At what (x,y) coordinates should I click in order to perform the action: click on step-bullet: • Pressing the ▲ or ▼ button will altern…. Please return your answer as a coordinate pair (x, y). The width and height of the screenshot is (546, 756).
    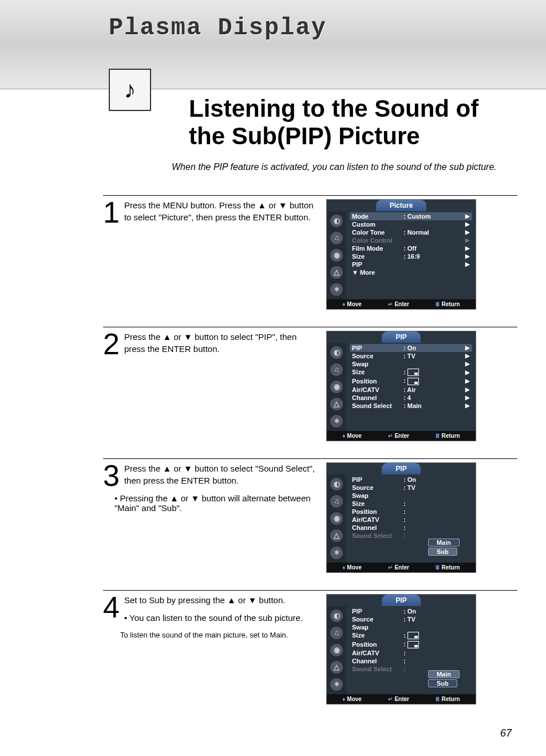
    Looking at the image, I should click on (215, 503).